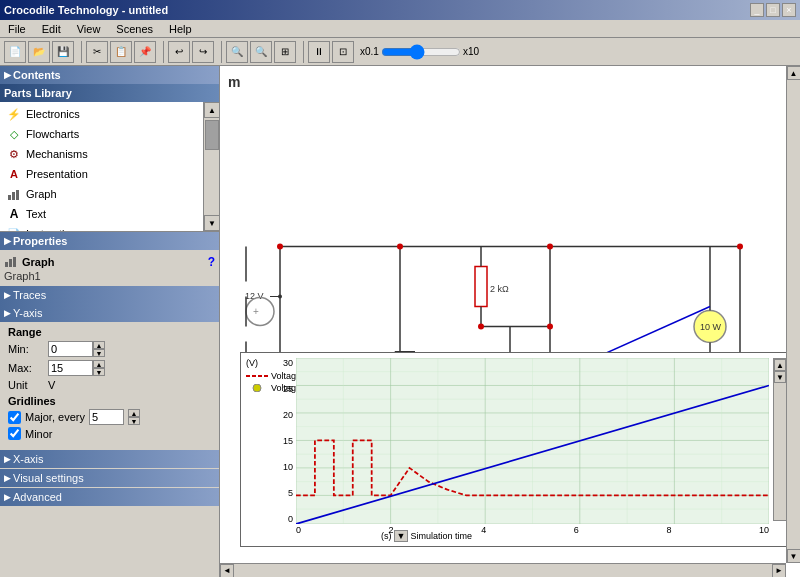  What do you see at coordinates (86, 10) in the screenshot?
I see `window-title: Crocodile Technology - untitled` at bounding box center [86, 10].